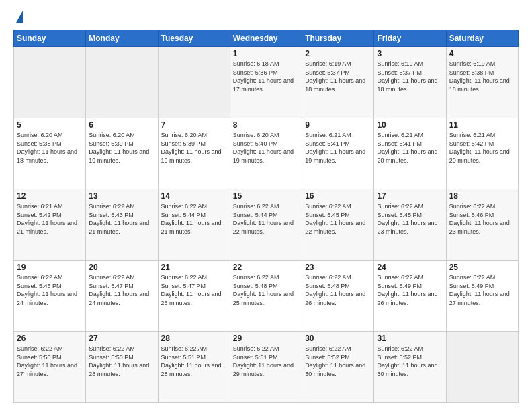  Describe the element at coordinates (410, 83) in the screenshot. I see `calendar-cell: 3Sunrise: 6:19 AM Sunset: 5:37 PM Daylig…` at that location.